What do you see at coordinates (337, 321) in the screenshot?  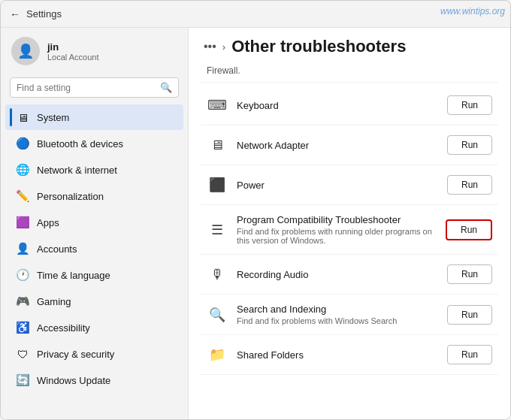 I see `search-indexing-desc: Find and fix problems with Windows Searc…` at bounding box center [337, 321].